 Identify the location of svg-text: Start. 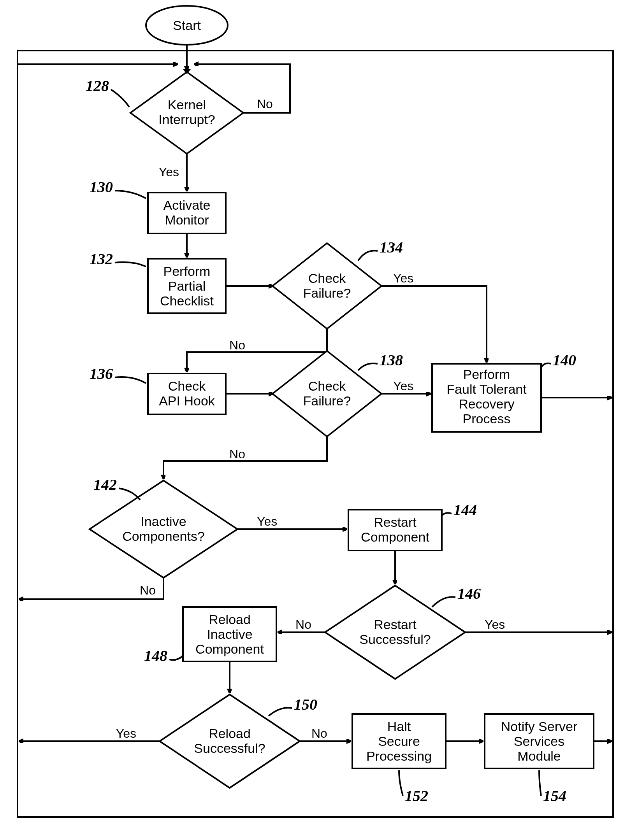
(187, 25).